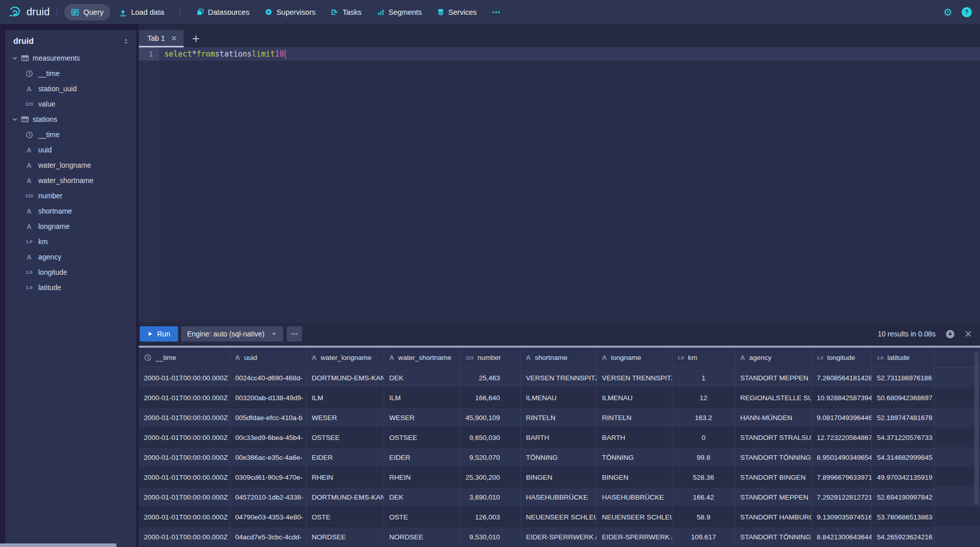  Describe the element at coordinates (559, 437) in the screenshot. I see `cell-shortname: BARTH` at that location.